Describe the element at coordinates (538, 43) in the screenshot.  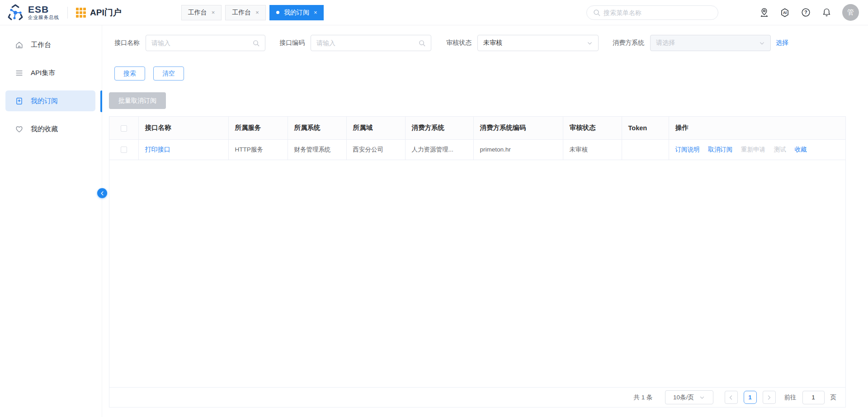
I see `audit-status-select: 未审核` at that location.